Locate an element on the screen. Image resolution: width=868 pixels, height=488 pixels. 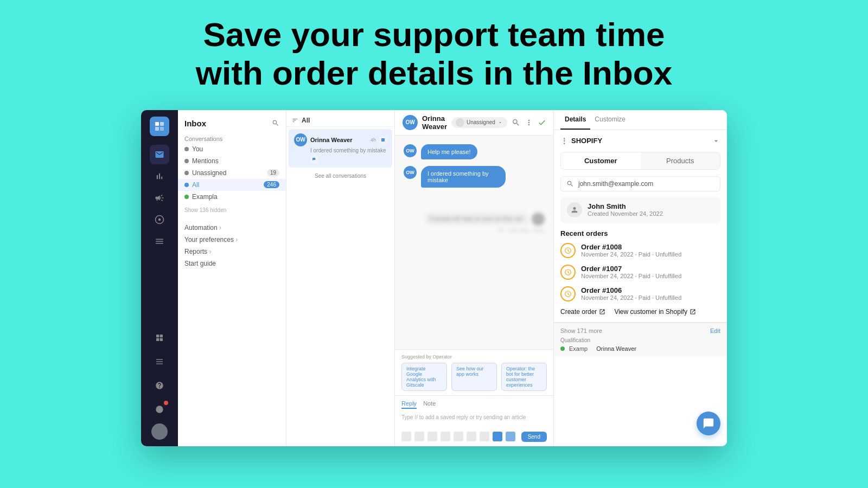
chat-header-actions is located at coordinates (529, 123).